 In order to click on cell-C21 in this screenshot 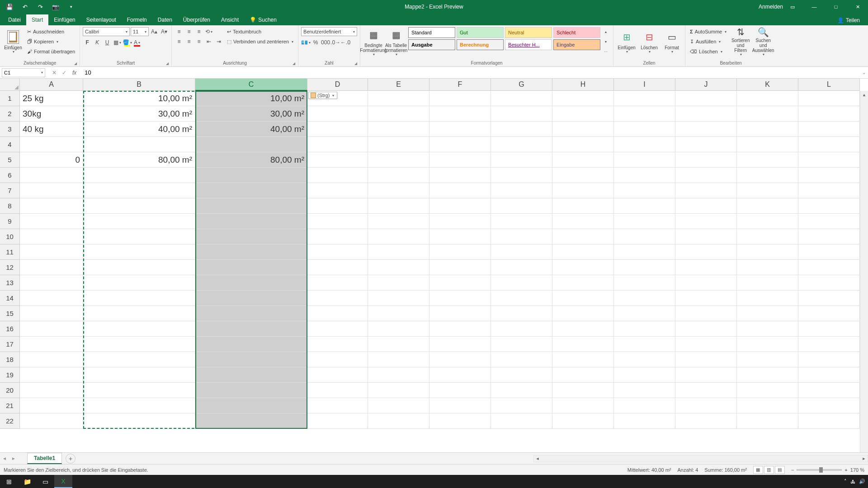, I will do `click(251, 406)`.